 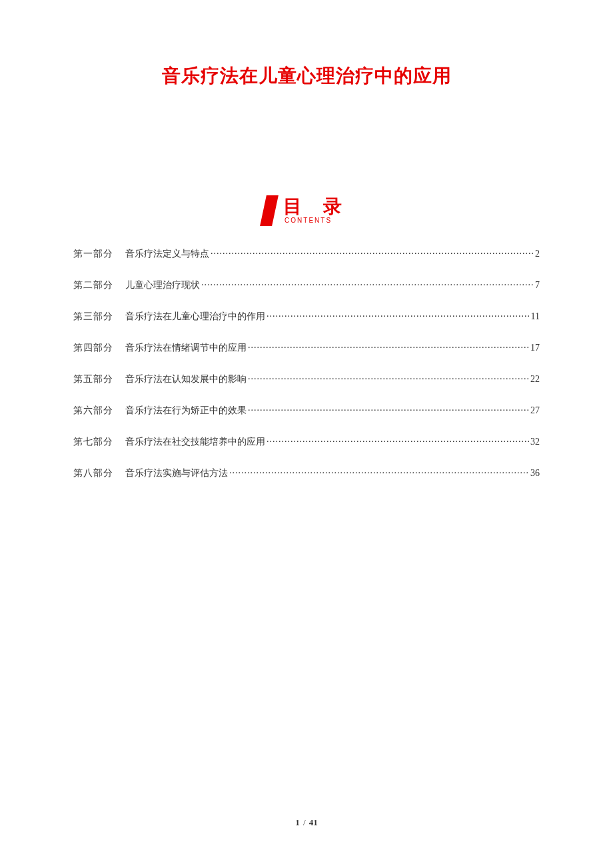 What do you see at coordinates (306, 379) in the screenshot?
I see `toc-row: 第五部分 音乐疗法在认知发展中的影响 22` at bounding box center [306, 379].